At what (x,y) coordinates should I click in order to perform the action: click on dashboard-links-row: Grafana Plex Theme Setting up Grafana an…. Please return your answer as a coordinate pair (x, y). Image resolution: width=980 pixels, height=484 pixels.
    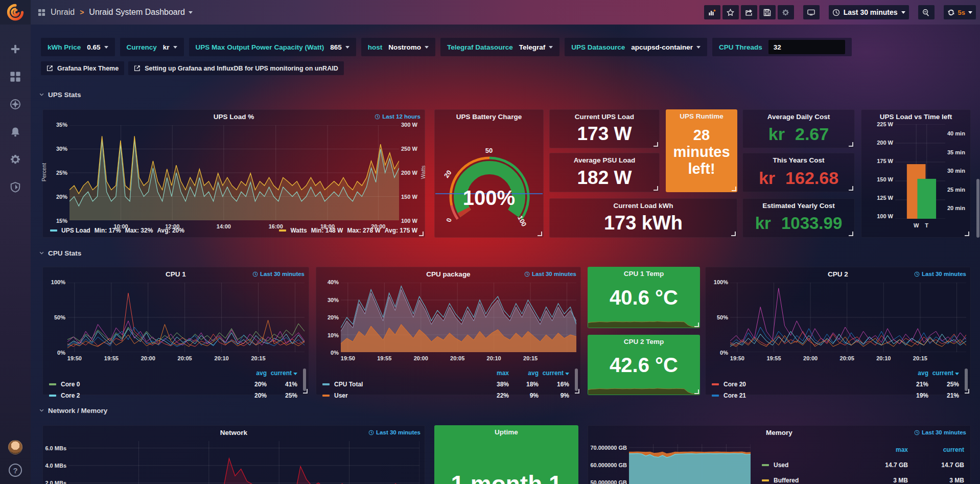
    Looking at the image, I should click on (192, 68).